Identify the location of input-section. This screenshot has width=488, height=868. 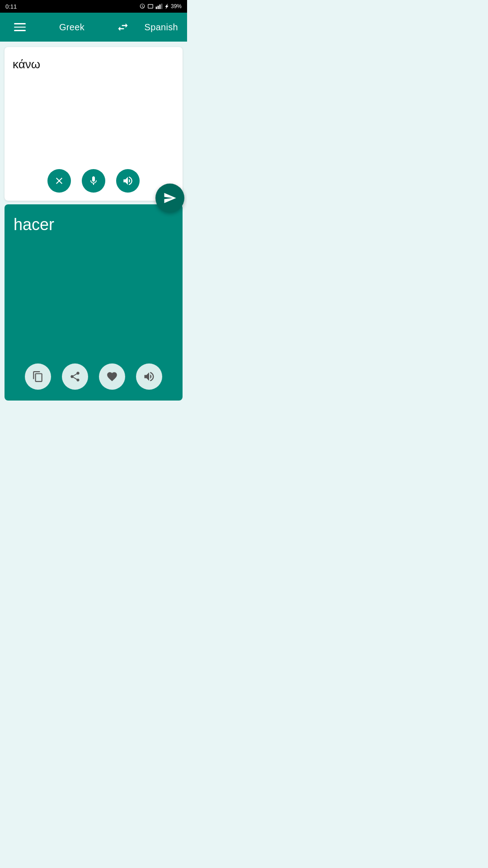
(94, 124).